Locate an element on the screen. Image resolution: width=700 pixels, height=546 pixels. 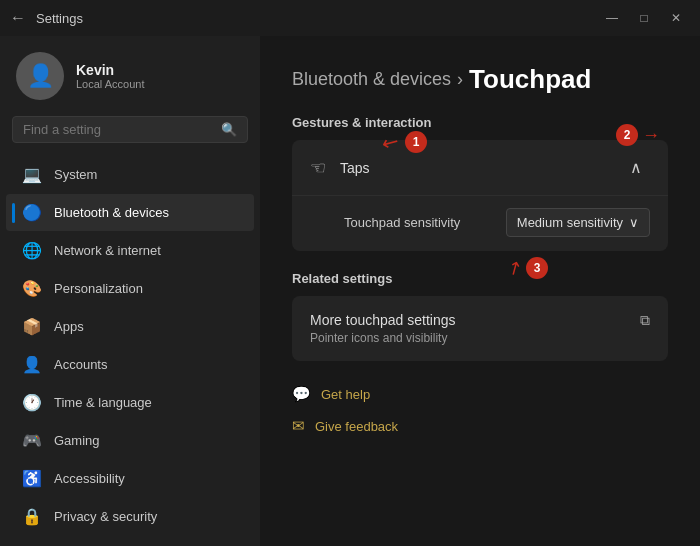
more-touchpad-subtitle: Pointer icons and visibility is located at coordinates (383, 338).